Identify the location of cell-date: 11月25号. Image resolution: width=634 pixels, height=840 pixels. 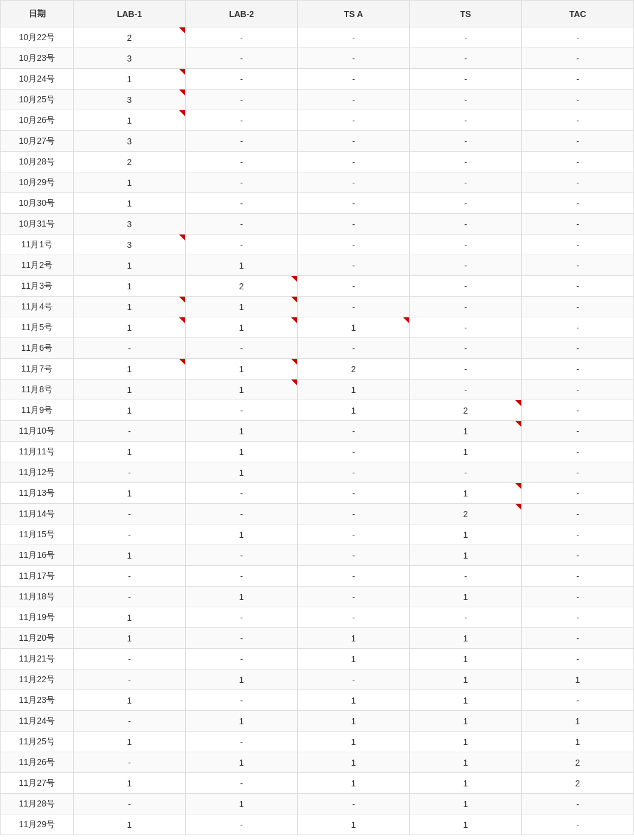
(37, 742).